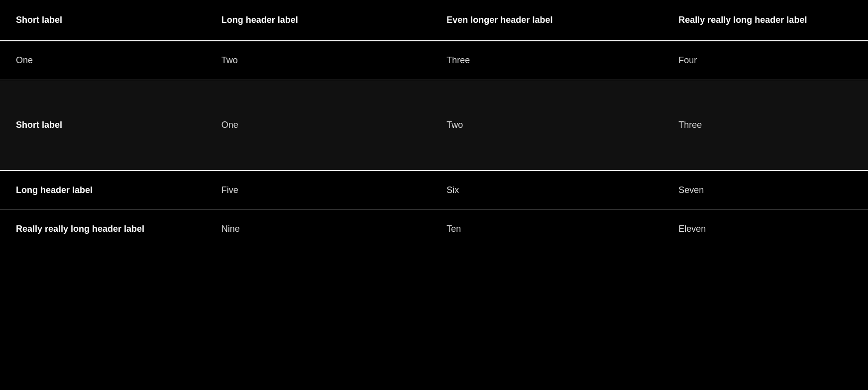  What do you see at coordinates (103, 125) in the screenshot?
I see `cell-row1-col0: Short label` at bounding box center [103, 125].